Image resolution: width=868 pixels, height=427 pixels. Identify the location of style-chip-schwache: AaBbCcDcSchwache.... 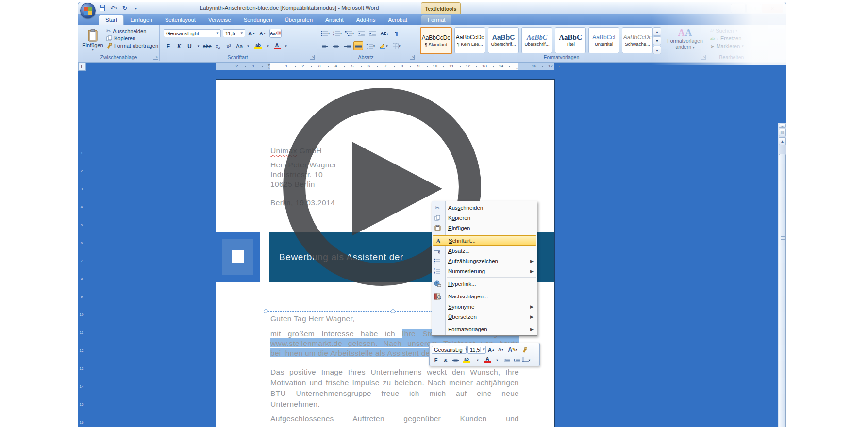
(637, 40).